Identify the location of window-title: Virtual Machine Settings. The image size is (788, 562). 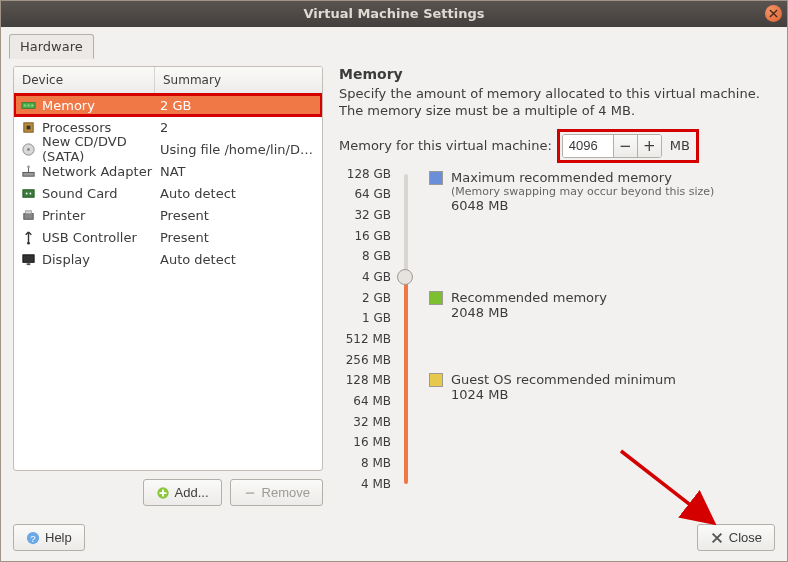
(394, 14).